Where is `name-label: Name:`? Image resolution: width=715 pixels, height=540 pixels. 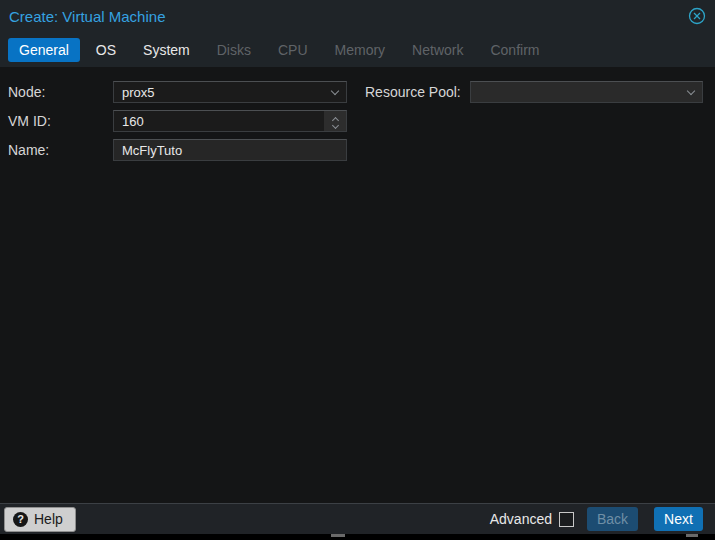 name-label: Name: is located at coordinates (28, 150).